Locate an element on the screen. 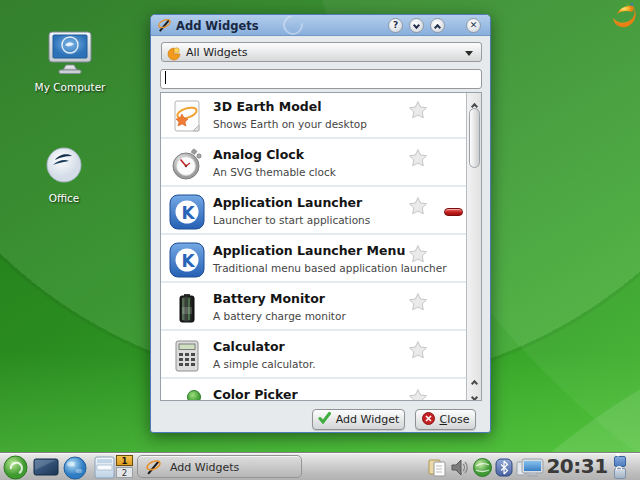 The height and width of the screenshot is (480, 640). show-desktop-icon is located at coordinates (46, 469).